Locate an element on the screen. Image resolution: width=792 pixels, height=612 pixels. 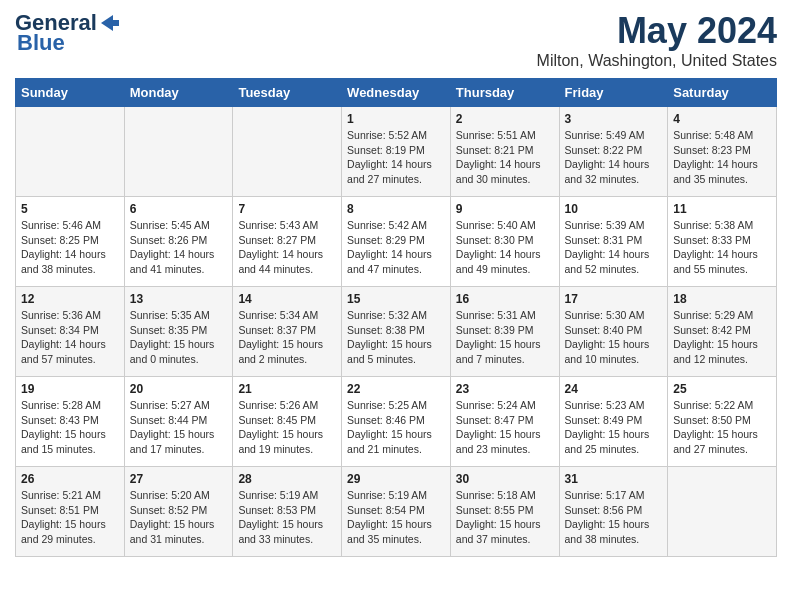
day-number: 24 is located at coordinates (614, 389).